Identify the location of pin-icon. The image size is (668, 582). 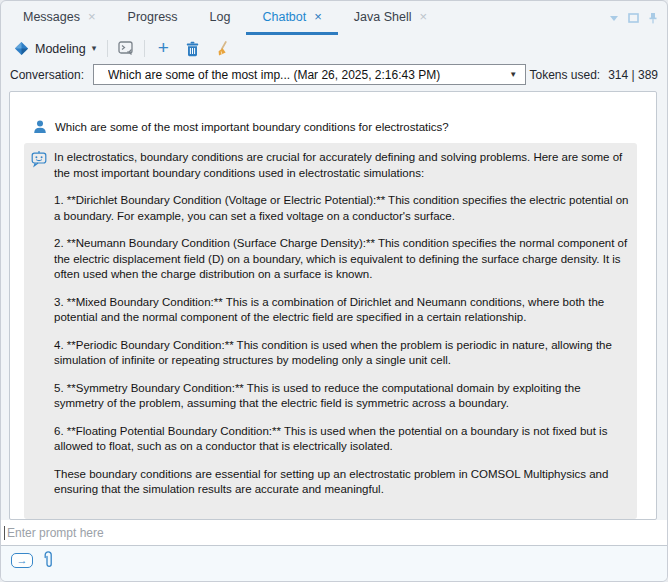
(653, 18).